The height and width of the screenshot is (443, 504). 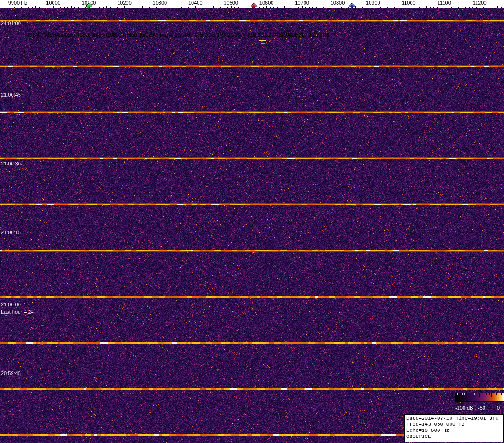 What do you see at coordinates (409, 3) in the screenshot?
I see `freq-tick-label: 11000` at bounding box center [409, 3].